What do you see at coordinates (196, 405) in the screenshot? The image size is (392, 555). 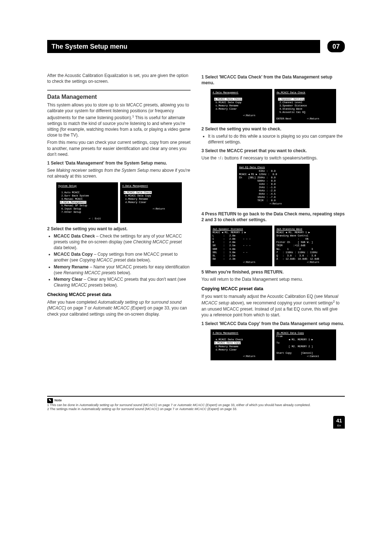 I see `footnote-1: 1 This can be done in Automatically sett…` at bounding box center [196, 405].